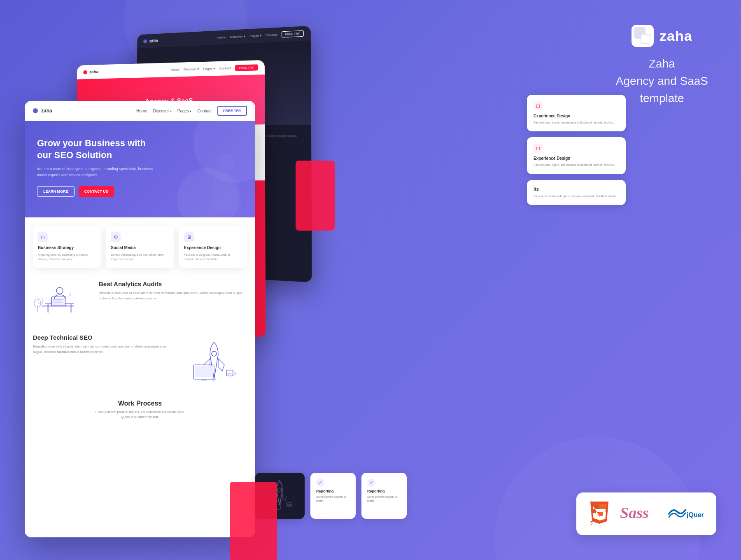 The height and width of the screenshot is (560, 741). I want to click on hero-buttons: LEARN MORE CONTACT US, so click(140, 191).